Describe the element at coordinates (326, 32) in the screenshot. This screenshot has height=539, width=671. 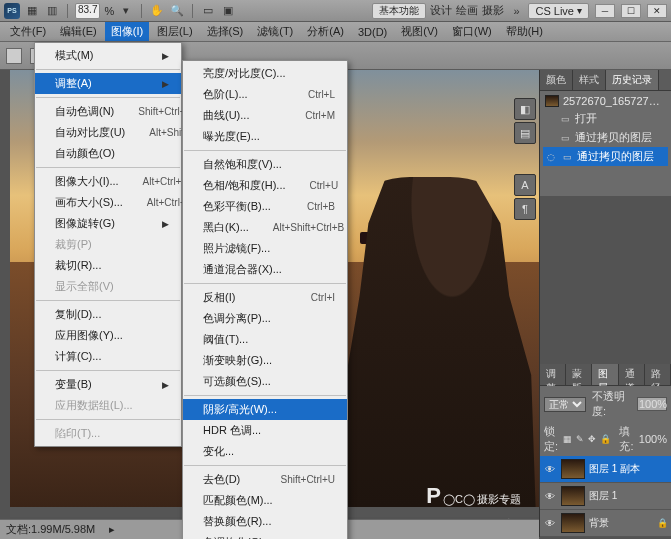
I see `menu-analysis: 分析(A)` at that location.